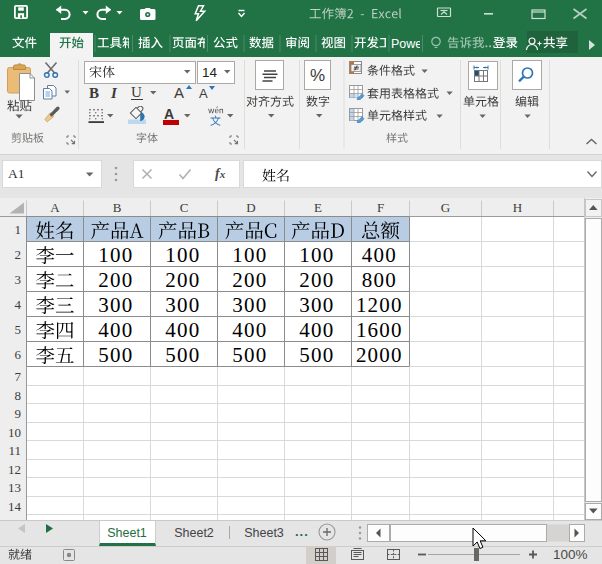 Image resolution: width=602 pixels, height=564 pixels. I want to click on svg-text: H, so click(518, 208).